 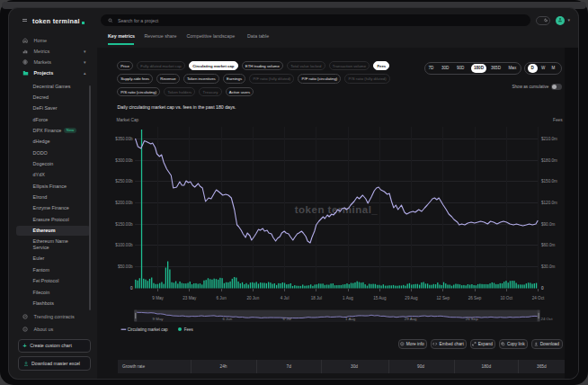 I want to click on svg-text: $180.0m, so click(x=549, y=160).